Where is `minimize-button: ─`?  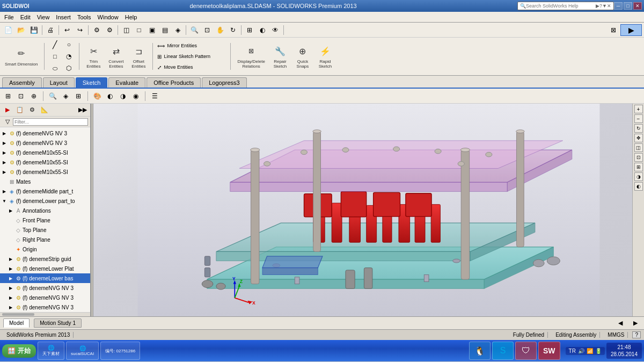
minimize-button: ─ is located at coordinates (618, 6).